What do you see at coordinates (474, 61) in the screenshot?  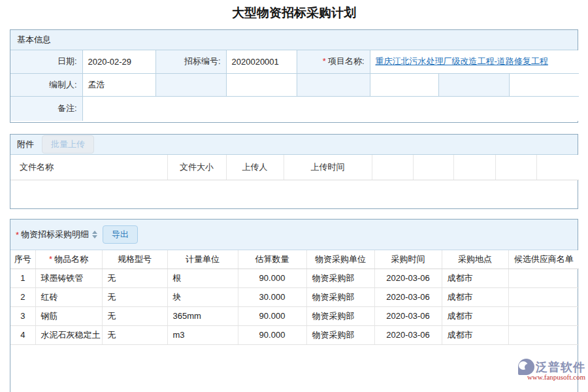 I see `project-name-cell: 重庆江北污水处理厂级改造工程-道路修复工程` at bounding box center [474, 61].